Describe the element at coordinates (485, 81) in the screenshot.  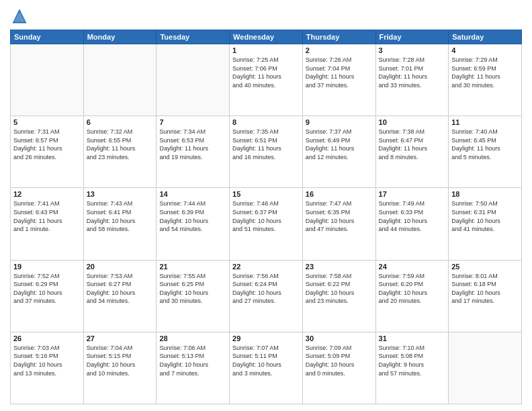
I see `day-cell: 4Sunrise: 7:29 AM Sunset: 6:59 PM Daylig…` at that location.